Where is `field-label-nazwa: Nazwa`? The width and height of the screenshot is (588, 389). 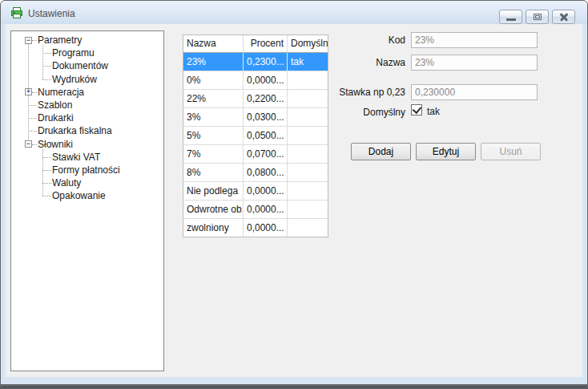 field-label-nazwa: Nazwa is located at coordinates (349, 63).